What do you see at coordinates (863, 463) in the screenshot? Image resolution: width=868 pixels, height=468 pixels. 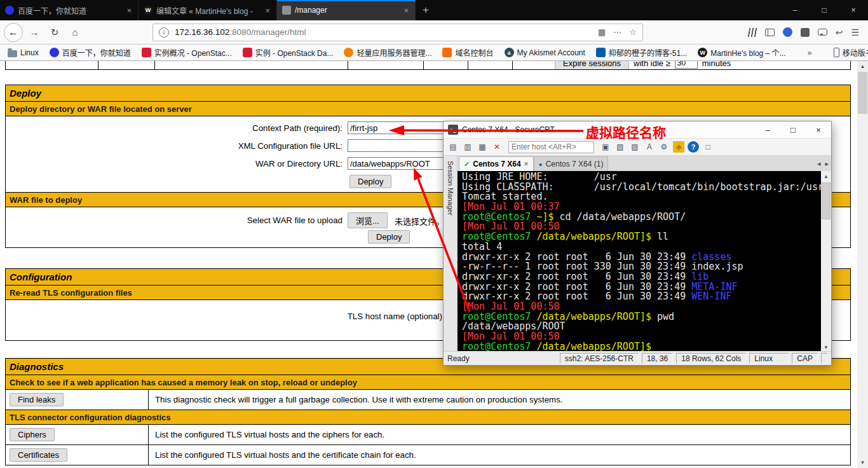 I see `scrollbar-down-arrow: ▼` at bounding box center [863, 463].